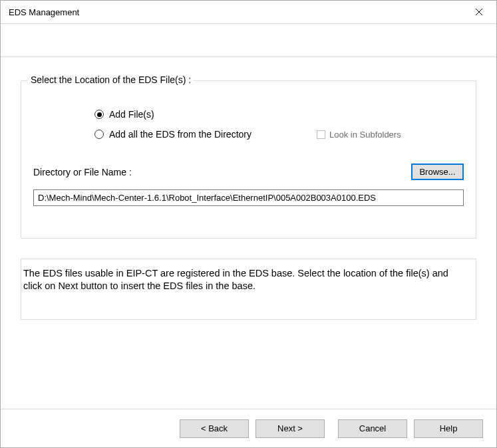 The width and height of the screenshot is (497, 448). What do you see at coordinates (214, 429) in the screenshot?
I see `back-button: < Back` at bounding box center [214, 429].